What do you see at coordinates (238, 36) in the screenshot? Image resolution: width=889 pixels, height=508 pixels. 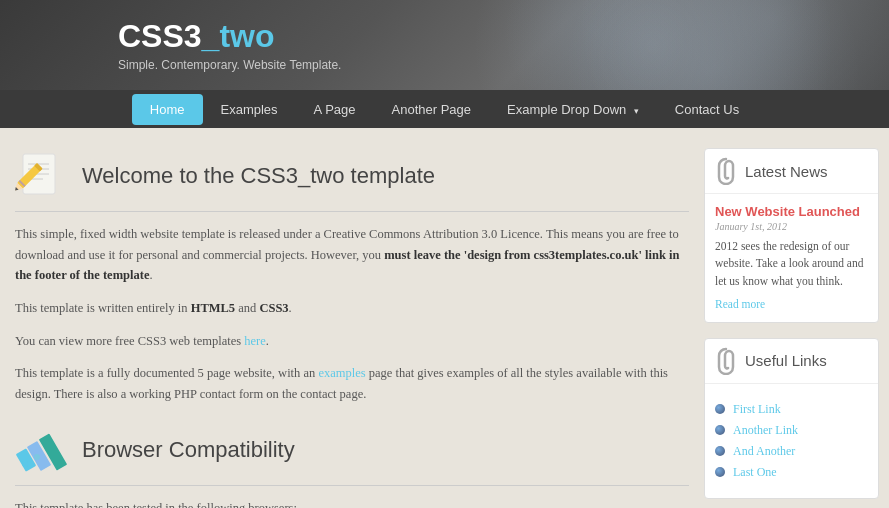 I see `site-title-colored: _two` at bounding box center [238, 36].